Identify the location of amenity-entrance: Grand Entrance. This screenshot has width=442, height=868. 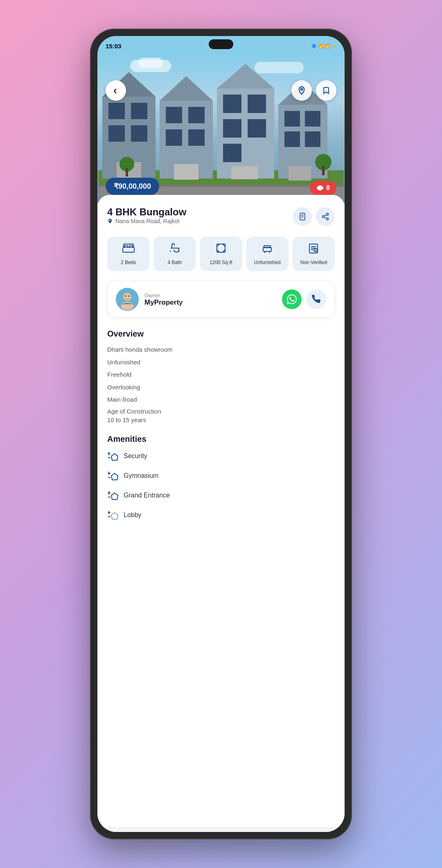
(221, 495).